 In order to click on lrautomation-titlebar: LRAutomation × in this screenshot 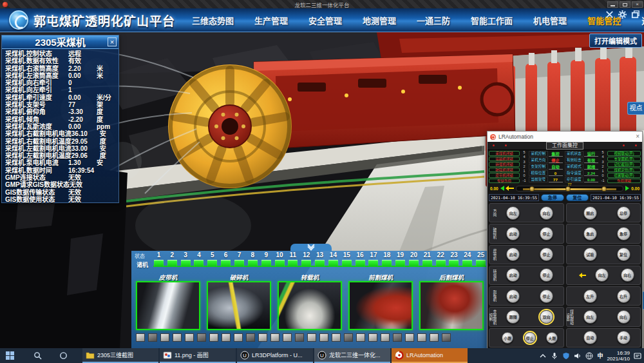, I will do `click(565, 137)`.